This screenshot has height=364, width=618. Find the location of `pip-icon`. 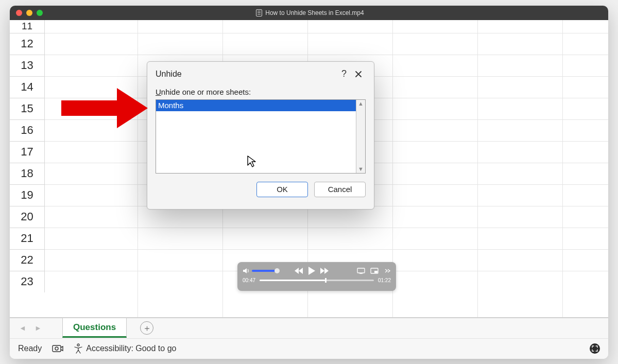

pip-icon is located at coordinates (374, 271).